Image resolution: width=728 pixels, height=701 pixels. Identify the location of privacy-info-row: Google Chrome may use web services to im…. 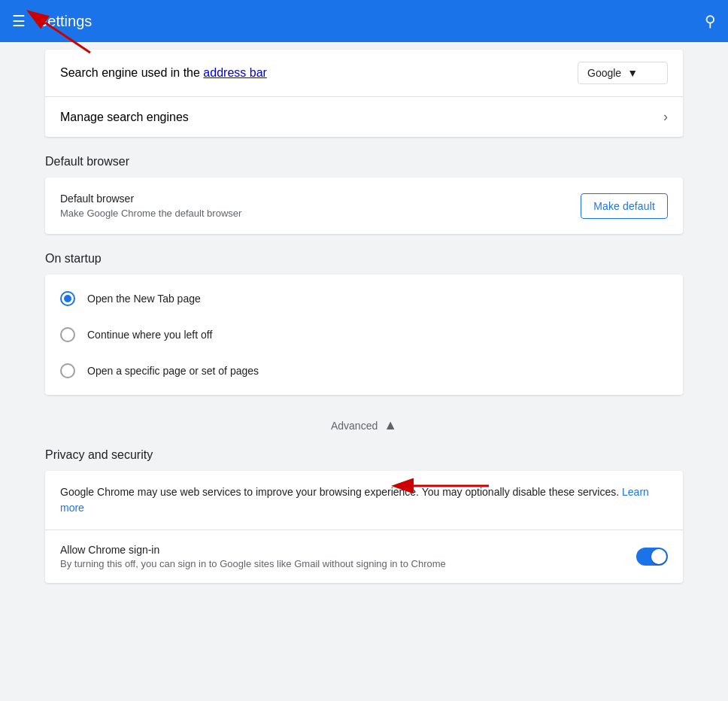
(364, 501).